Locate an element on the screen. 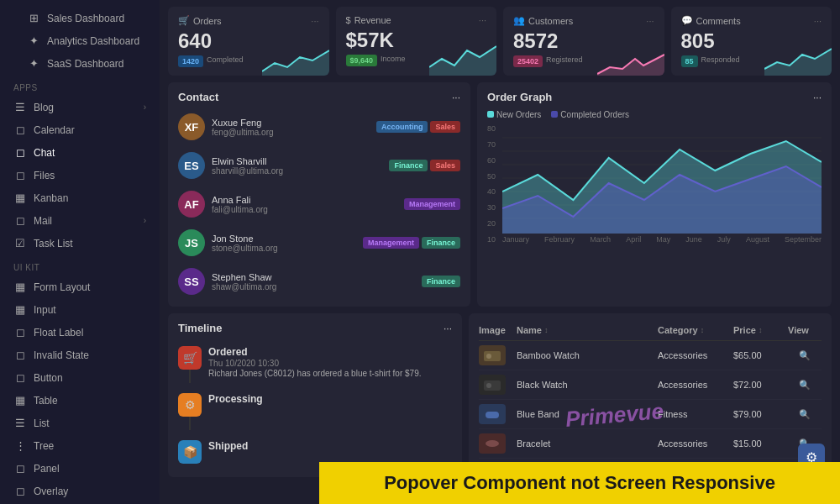 This screenshot has width=840, height=504. orders-icon: 🛒 is located at coordinates (184, 20).